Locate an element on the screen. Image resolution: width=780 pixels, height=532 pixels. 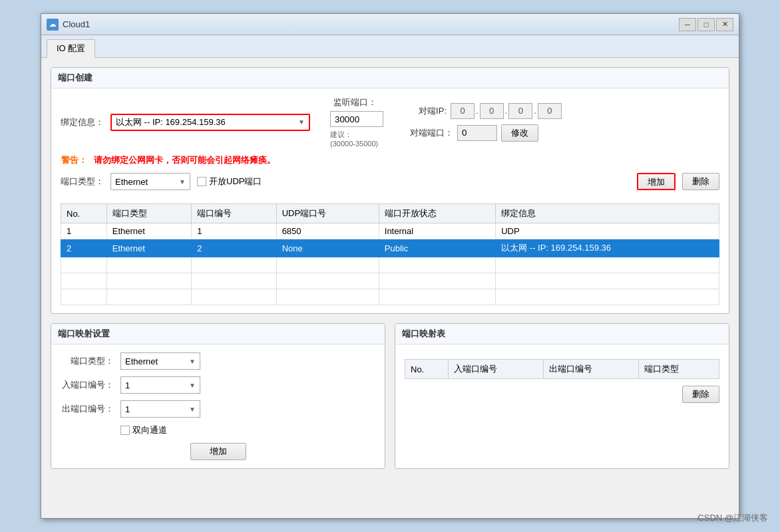
col-id: 端口编号 is located at coordinates (234, 214).